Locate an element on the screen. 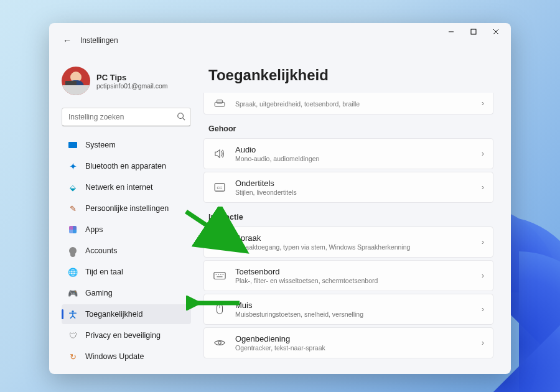 Image resolution: width=560 pixels, height=392 pixels. card-speech: Spraak Spraaktoegang, typen via stem, Wi… is located at coordinates (348, 242).